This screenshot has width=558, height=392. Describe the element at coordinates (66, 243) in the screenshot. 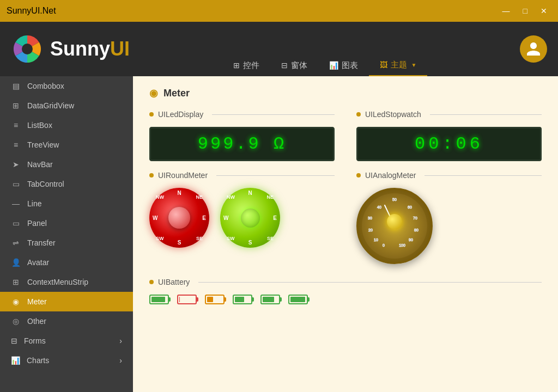

I see `sidebar-item-transfer: ⇌ Transfer` at that location.